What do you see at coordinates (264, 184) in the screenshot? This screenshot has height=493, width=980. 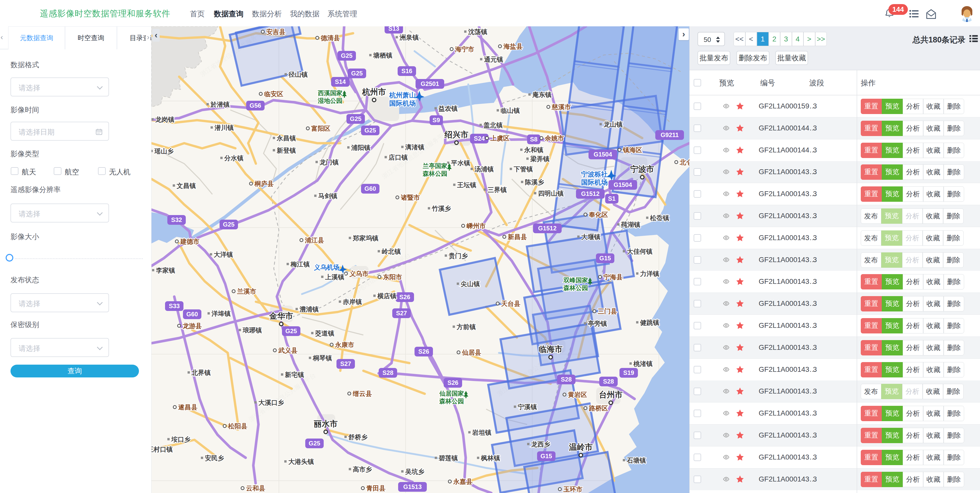 I see `svg-text: 桐庐县` at bounding box center [264, 184].